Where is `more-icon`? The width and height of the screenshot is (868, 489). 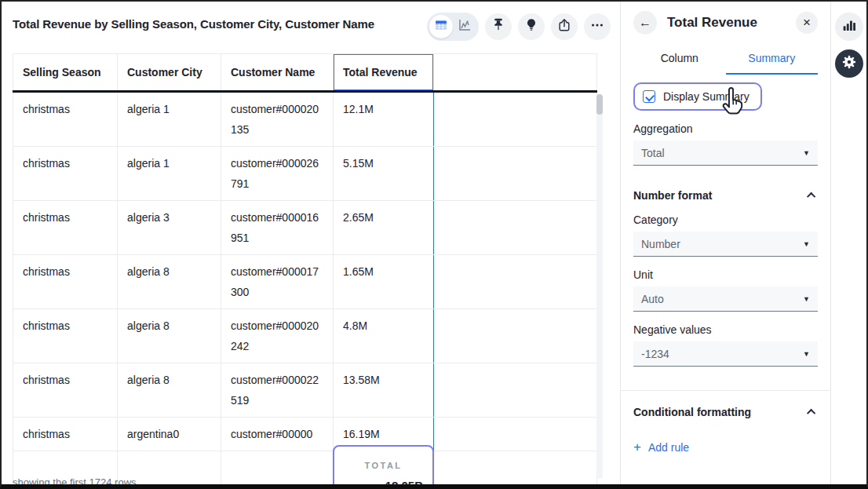 more-icon is located at coordinates (597, 27).